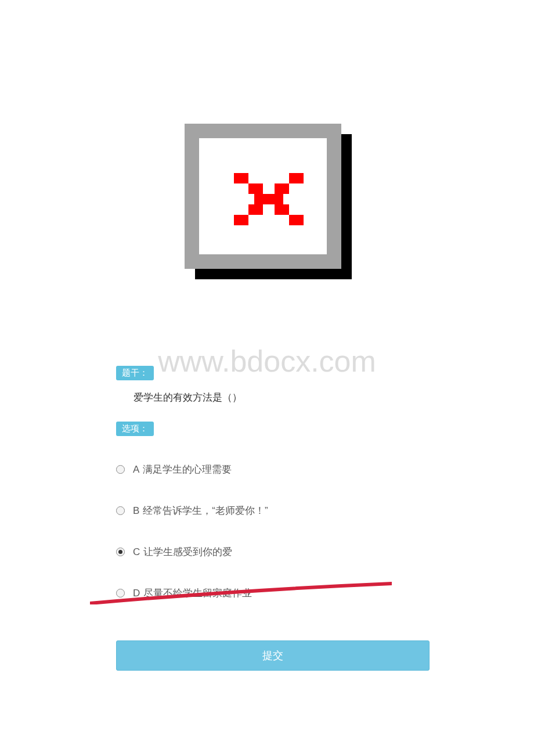  What do you see at coordinates (121, 593) in the screenshot?
I see `radio-d` at bounding box center [121, 593].